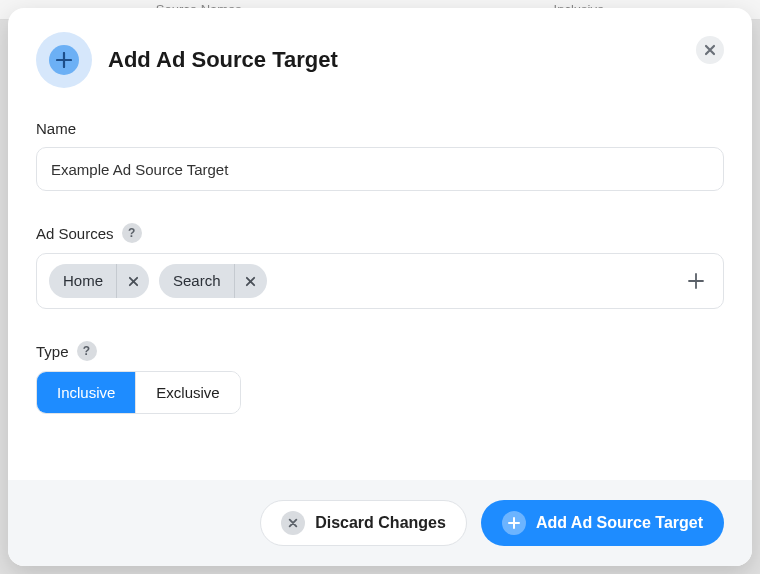 Image resolution: width=760 pixels, height=574 pixels. Describe the element at coordinates (64, 60) in the screenshot. I see `dialog-header-icon-wrap` at that location.